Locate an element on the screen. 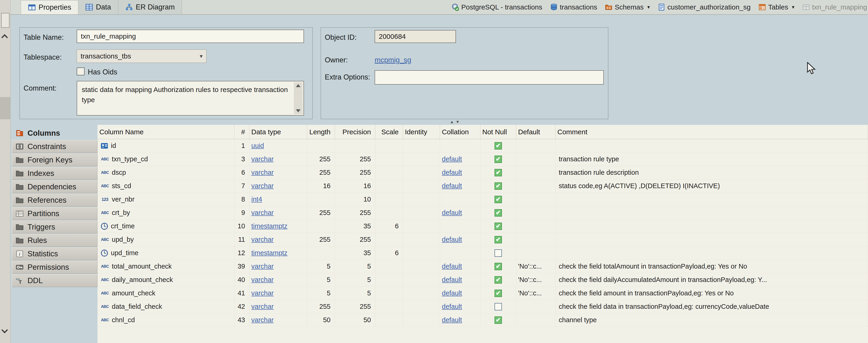 The image size is (868, 343). sidebar-item-references: References is located at coordinates (55, 200).